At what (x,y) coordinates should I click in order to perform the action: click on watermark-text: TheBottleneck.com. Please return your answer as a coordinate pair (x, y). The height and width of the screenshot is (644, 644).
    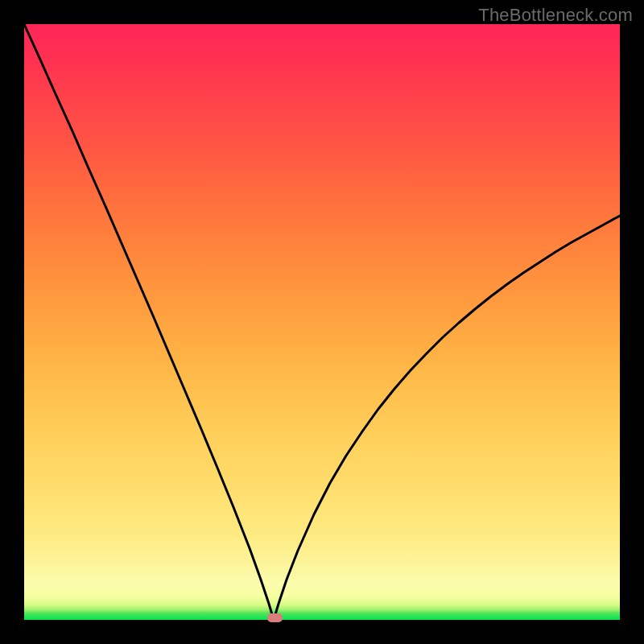
    Looking at the image, I should click on (555, 15).